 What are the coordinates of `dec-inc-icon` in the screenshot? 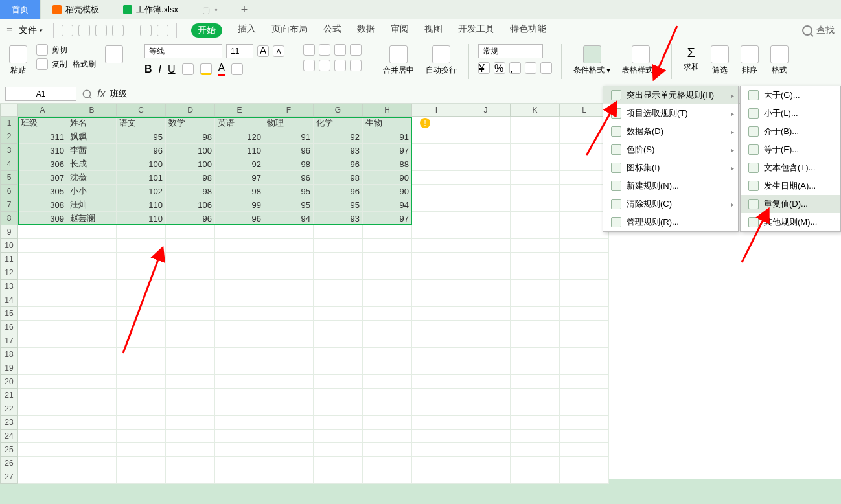 It's located at (531, 68).